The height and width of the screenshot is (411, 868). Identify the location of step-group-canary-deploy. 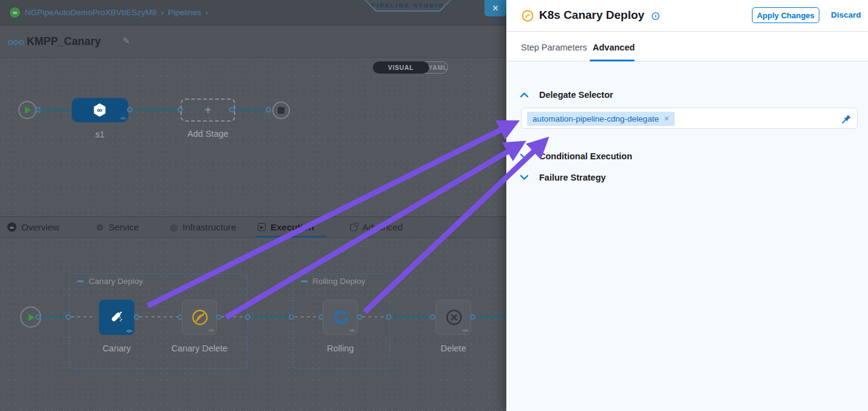
(158, 321).